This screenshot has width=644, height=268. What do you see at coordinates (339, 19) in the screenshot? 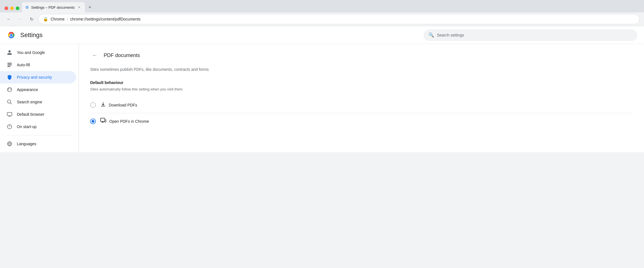
I see `address-bar: 🔒 Chrome | chrome://settings/content/pdf…` at bounding box center [339, 19].